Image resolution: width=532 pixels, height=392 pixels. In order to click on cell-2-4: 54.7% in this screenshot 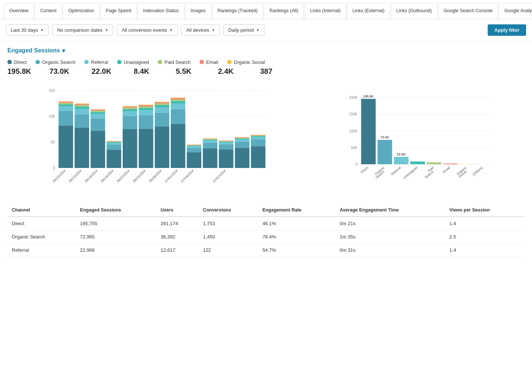, I will do `click(296, 250)`.